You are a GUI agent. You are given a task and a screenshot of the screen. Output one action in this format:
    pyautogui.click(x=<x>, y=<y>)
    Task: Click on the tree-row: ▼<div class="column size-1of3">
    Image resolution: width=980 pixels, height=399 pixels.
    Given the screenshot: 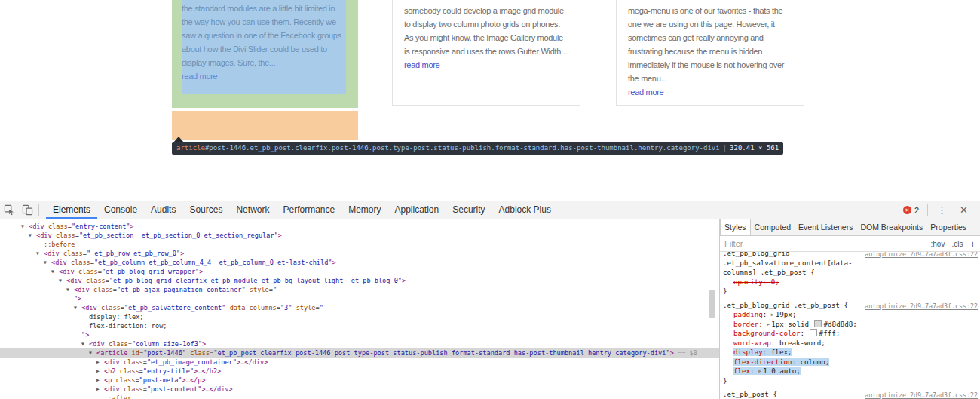 What is the action you would take?
    pyautogui.click(x=360, y=344)
    